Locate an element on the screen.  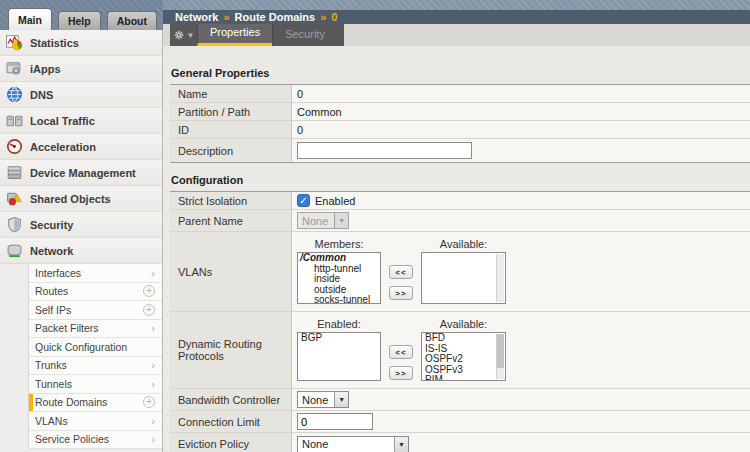
sidebar-subitem-packet-filters: Packet Filters› is located at coordinates (96, 330).